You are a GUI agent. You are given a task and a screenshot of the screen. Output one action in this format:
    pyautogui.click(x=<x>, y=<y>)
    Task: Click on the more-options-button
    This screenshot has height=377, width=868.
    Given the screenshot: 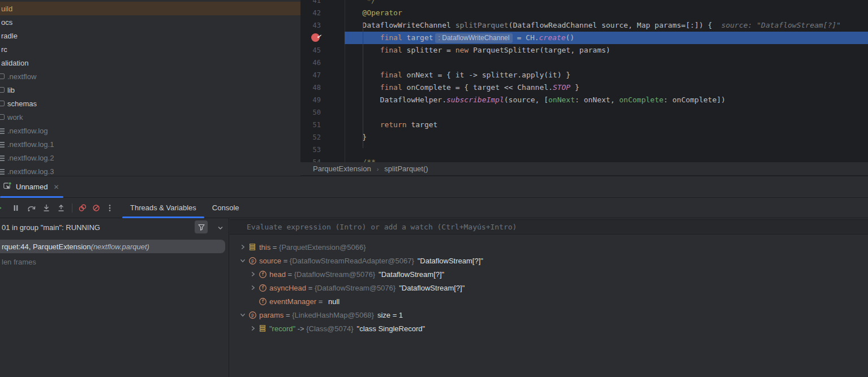 What is the action you would take?
    pyautogui.click(x=110, y=208)
    